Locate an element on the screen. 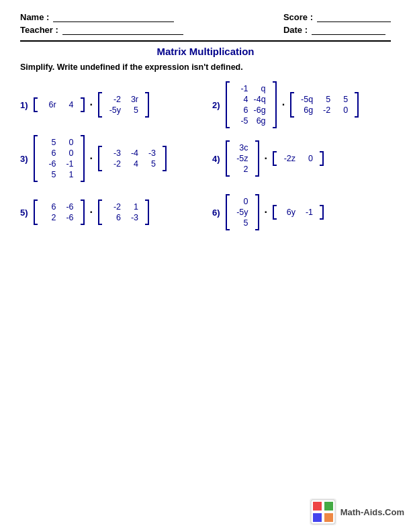 Image resolution: width=411 pixels, height=532 pixels. matrix-row: 60 is located at coordinates (59, 153).